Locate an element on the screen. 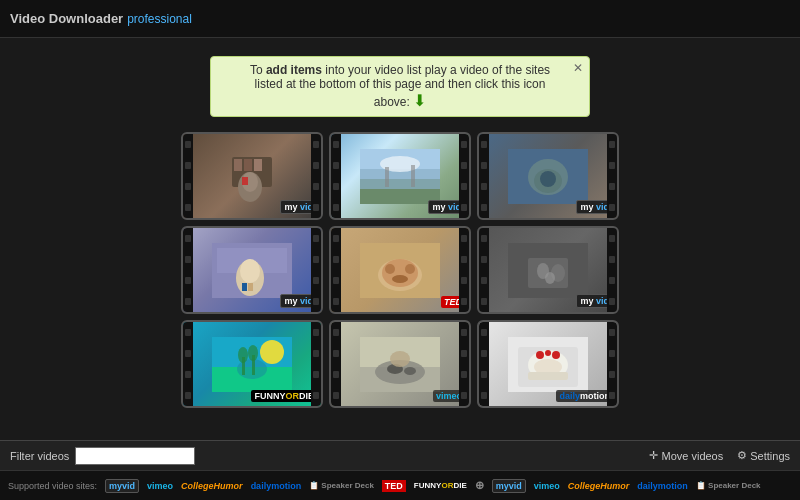 The height and width of the screenshot is (500, 800). toolbar-right-actions: ✛ Move videos ⚙ Settings is located at coordinates (720, 456).